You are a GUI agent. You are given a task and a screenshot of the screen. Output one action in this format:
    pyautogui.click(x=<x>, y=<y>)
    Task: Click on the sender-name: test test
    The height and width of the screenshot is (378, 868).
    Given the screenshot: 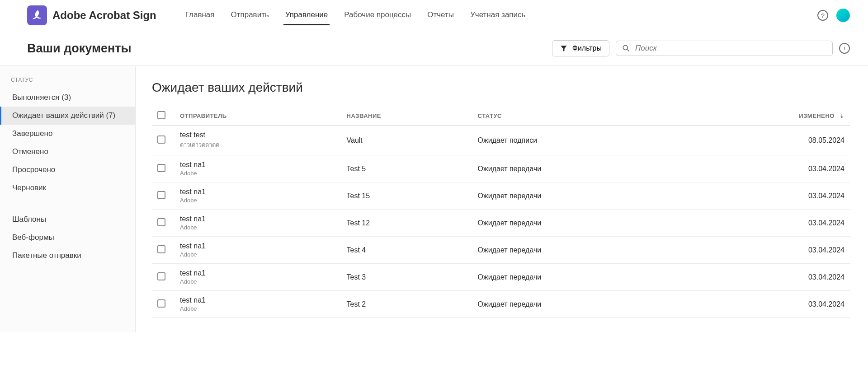 What is the action you would take?
    pyautogui.click(x=258, y=135)
    